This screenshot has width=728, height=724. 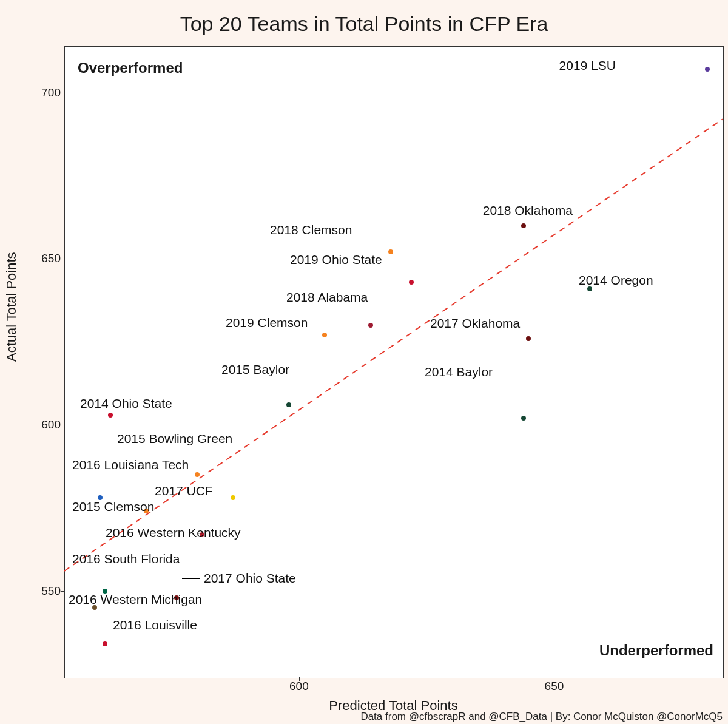 What do you see at coordinates (42, 591) in the screenshot?
I see `y-tick: 550` at bounding box center [42, 591].